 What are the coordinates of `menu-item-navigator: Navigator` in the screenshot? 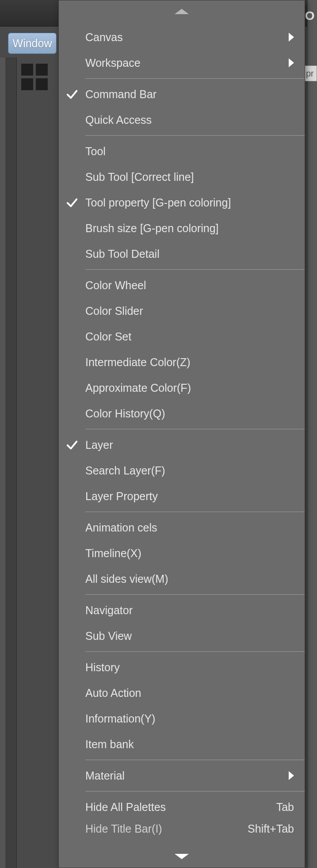 It's located at (182, 610).